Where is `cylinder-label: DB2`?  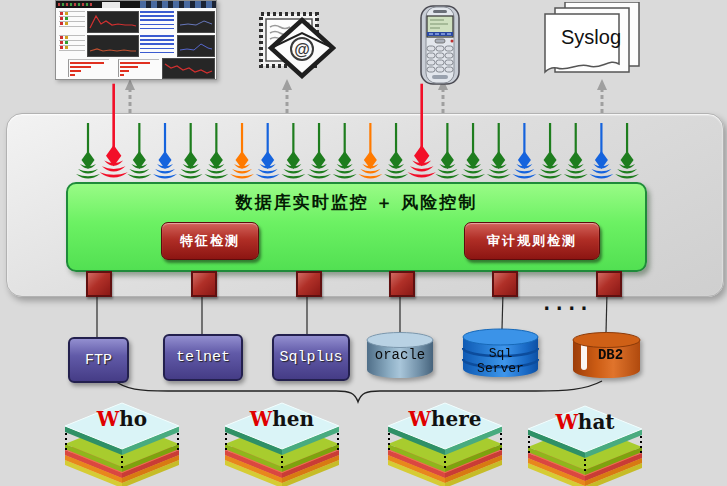
cylinder-label: DB2 is located at coordinates (610, 355).